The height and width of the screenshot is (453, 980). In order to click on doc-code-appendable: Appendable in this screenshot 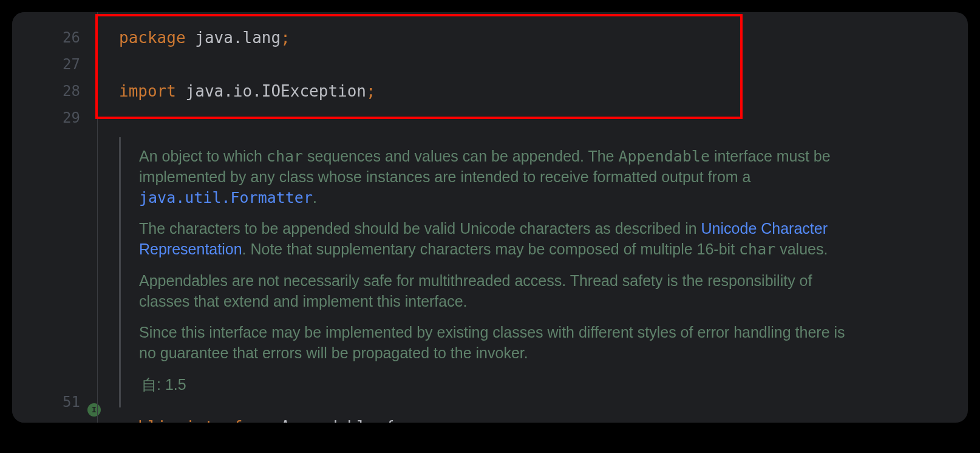, I will do `click(664, 157)`.